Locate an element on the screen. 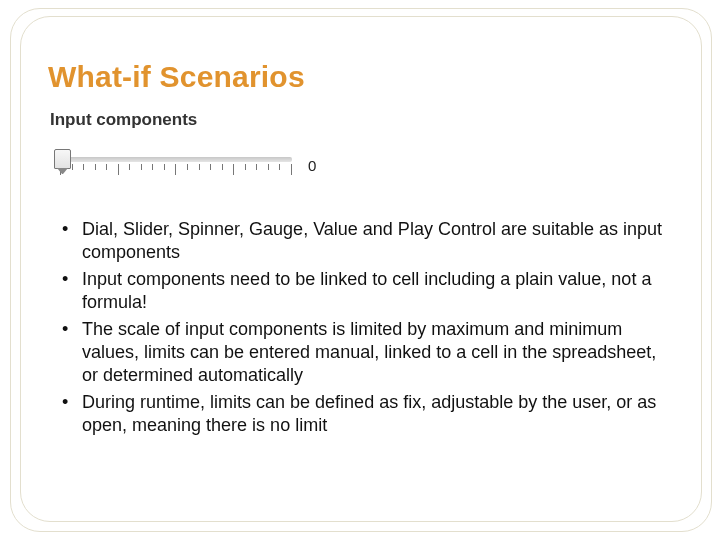 The image size is (720, 540). list-item: Dial, Slider, Spinner, Gauge, Value and … is located at coordinates (365, 241).